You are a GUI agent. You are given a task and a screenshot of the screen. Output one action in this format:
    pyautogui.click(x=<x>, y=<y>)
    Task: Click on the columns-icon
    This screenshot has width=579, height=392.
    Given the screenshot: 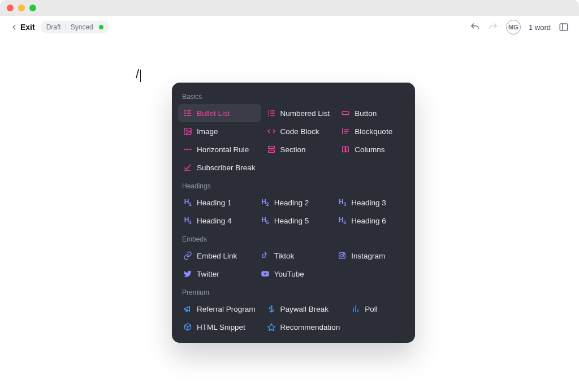 What is the action you would take?
    pyautogui.click(x=345, y=149)
    